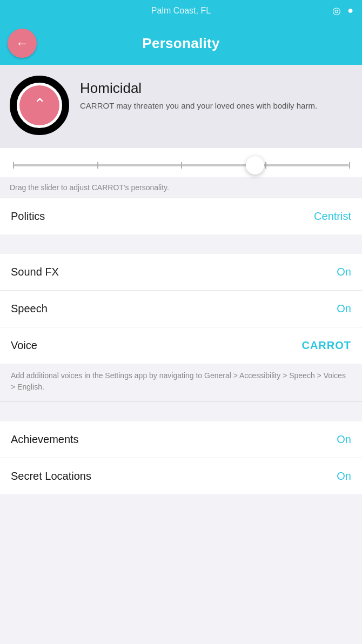 This screenshot has height=644, width=362. Describe the element at coordinates (181, 383) in the screenshot. I see `voice-note: Add additional voices in the Settings ap…` at that location.